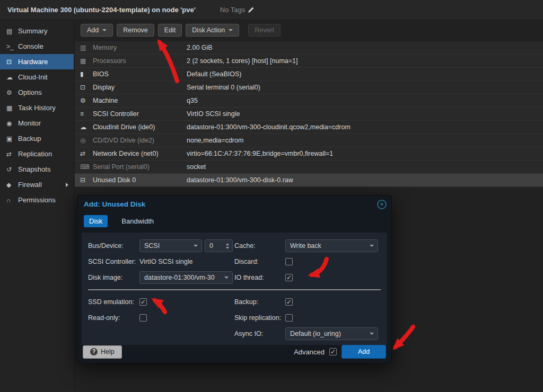 This screenshot has height=392, width=543. Describe the element at coordinates (309, 101) in the screenshot. I see `hw-row-machine: ⚙Machineq35` at that location.